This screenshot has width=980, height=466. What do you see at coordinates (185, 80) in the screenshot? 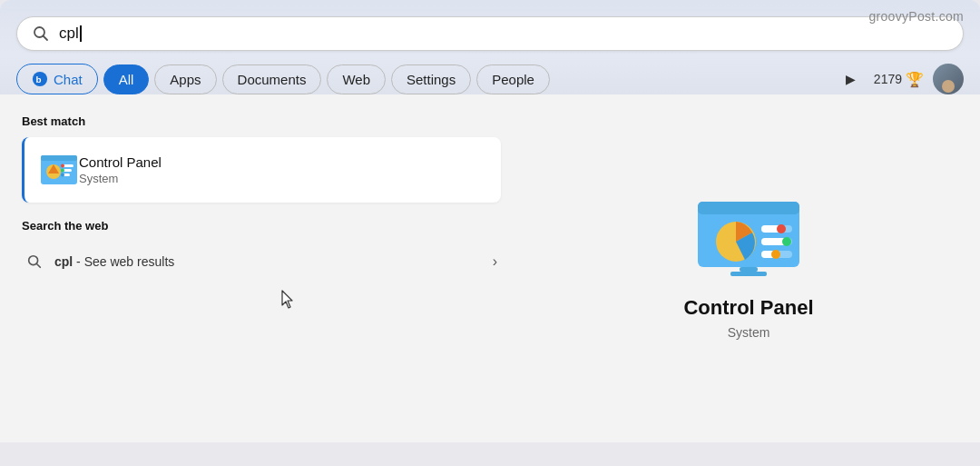
I see `tab-apps-label: Apps` at bounding box center [185, 80].